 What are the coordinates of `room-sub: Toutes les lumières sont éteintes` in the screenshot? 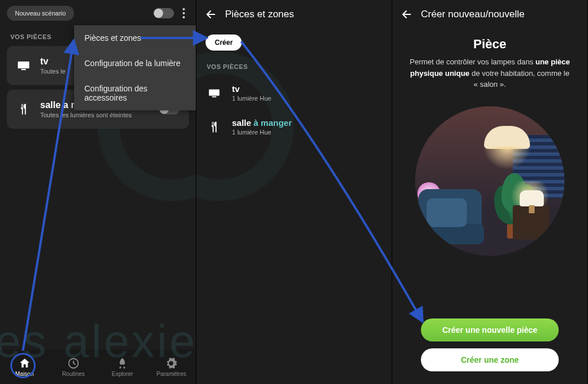 It's located at (86, 115).